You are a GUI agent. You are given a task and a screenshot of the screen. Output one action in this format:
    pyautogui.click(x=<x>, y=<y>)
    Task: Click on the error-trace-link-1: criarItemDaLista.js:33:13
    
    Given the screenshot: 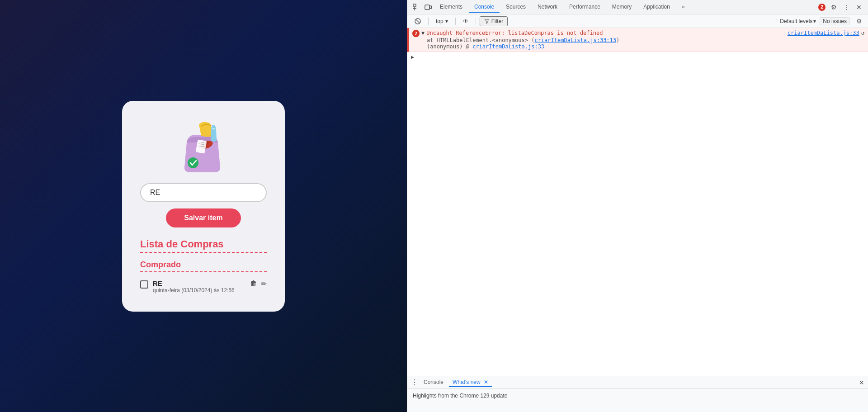 What is the action you would take?
    pyautogui.click(x=575, y=40)
    